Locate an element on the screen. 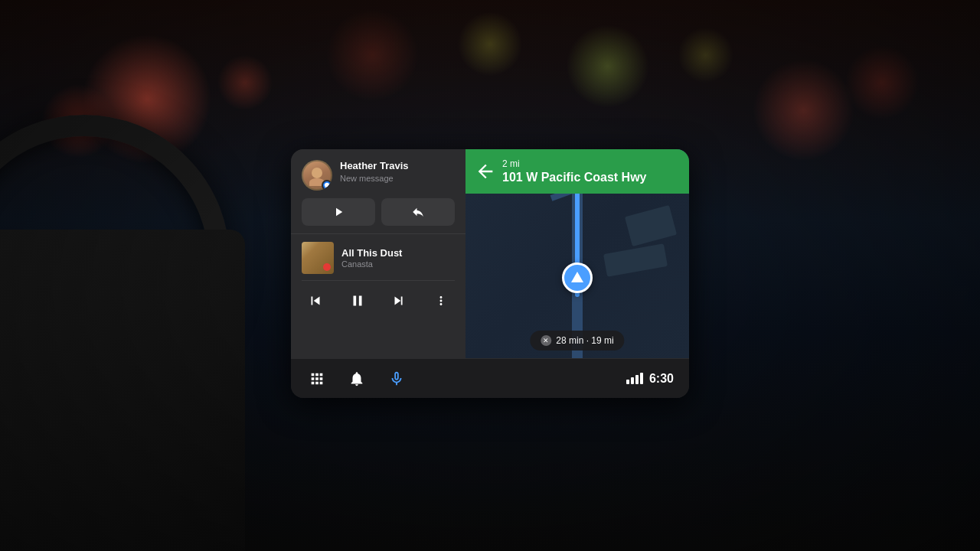 This screenshot has height=551, width=980. notification-header: Heather Travis New message is located at coordinates (378, 175).